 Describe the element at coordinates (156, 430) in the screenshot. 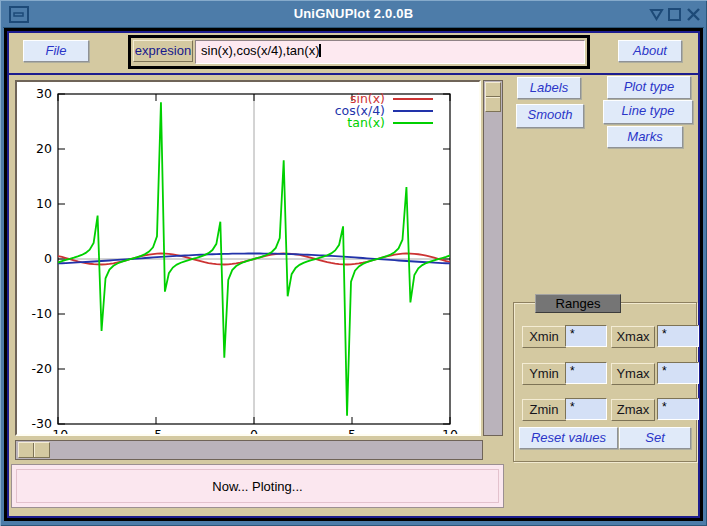

I see `svg-text: -5` at that location.